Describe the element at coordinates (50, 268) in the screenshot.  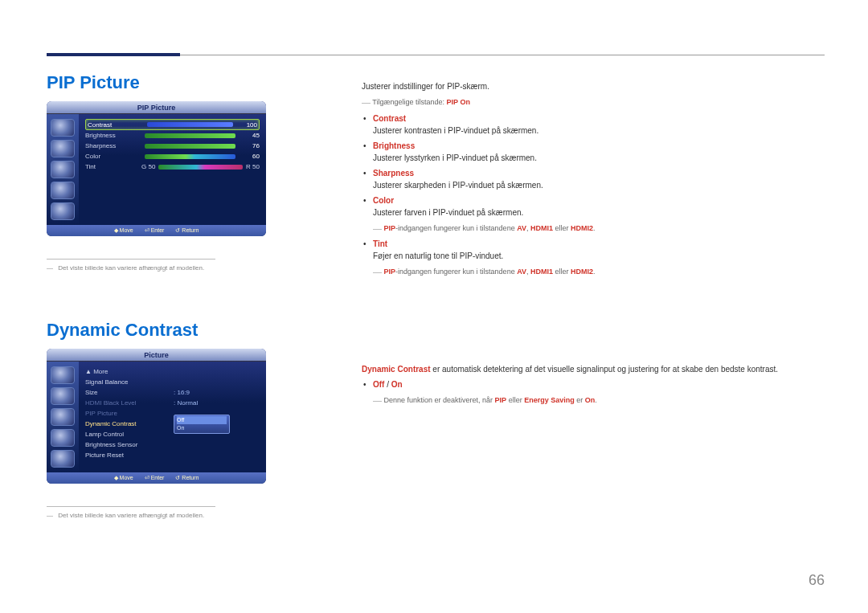
I see `note1-dash: ―` at that location.